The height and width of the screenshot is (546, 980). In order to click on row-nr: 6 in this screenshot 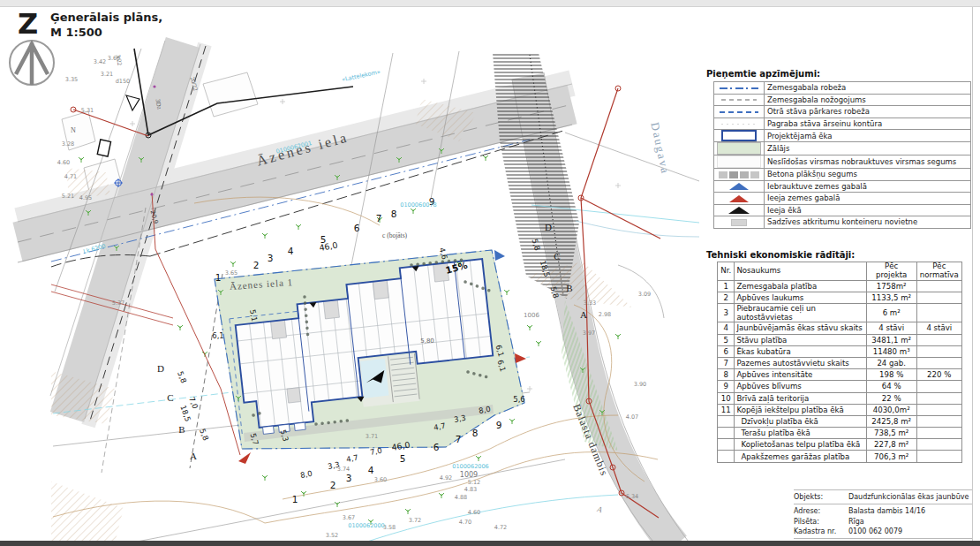, I will do `click(726, 352)`.